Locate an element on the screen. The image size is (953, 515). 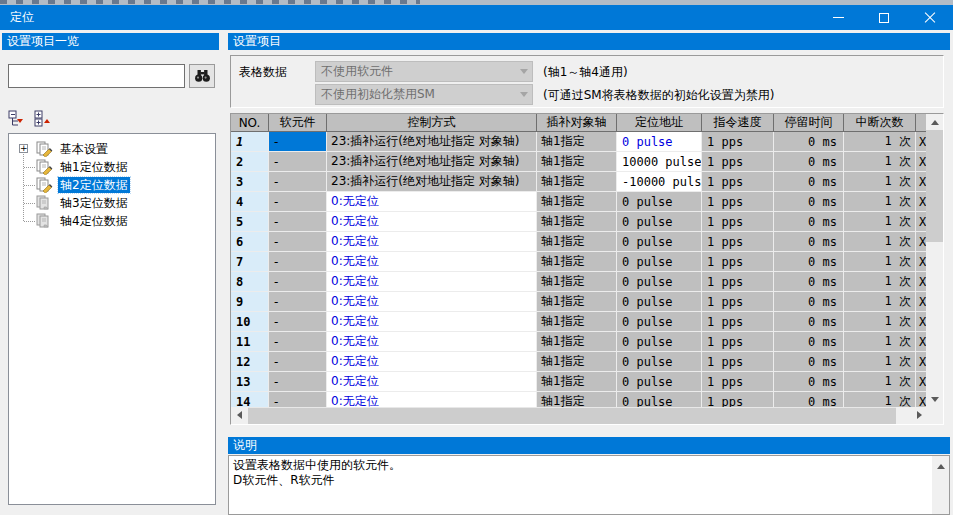
cell-address: 10000 pulse is located at coordinates (660, 162).